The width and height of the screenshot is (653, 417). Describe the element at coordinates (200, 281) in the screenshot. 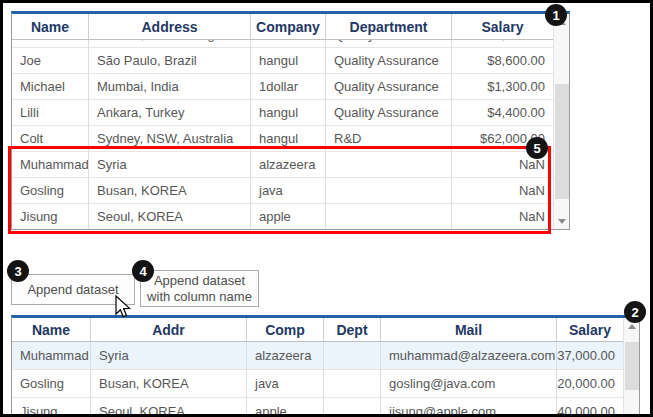

I see `append-colname-label-line1: Append dataset` at that location.